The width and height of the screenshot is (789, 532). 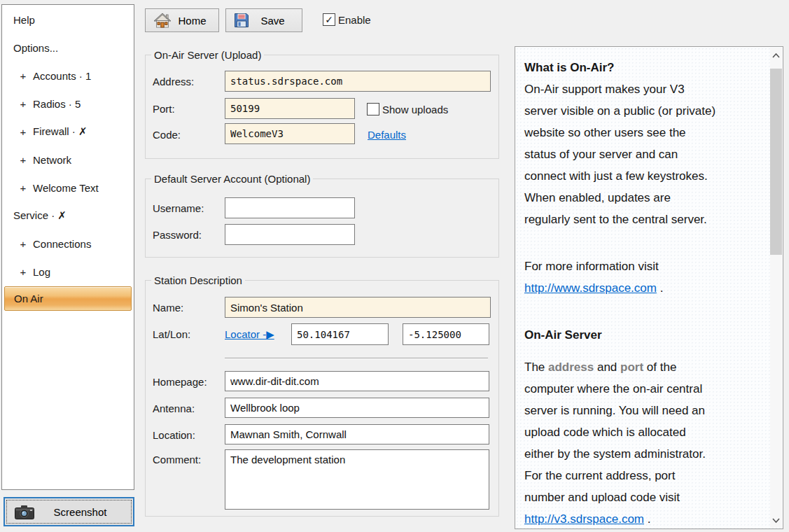 I want to click on sidebar-item-label: Accounts · 1, so click(x=62, y=76).